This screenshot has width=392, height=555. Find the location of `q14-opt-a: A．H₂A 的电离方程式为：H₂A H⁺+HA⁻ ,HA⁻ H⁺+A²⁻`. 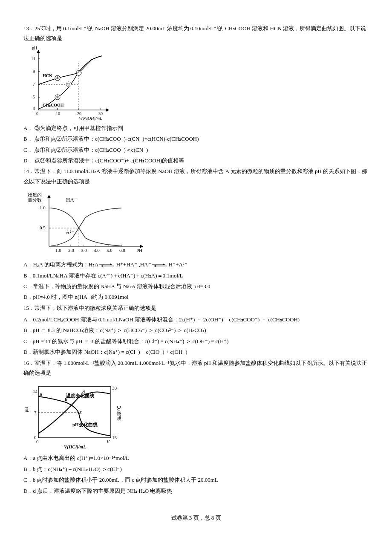

q14-opt-a: A．H₂A 的电离方程式为：H₂A H⁺+HA⁻ ,HA⁻ H⁺+A²⁻ is located at coordinates (196, 264).